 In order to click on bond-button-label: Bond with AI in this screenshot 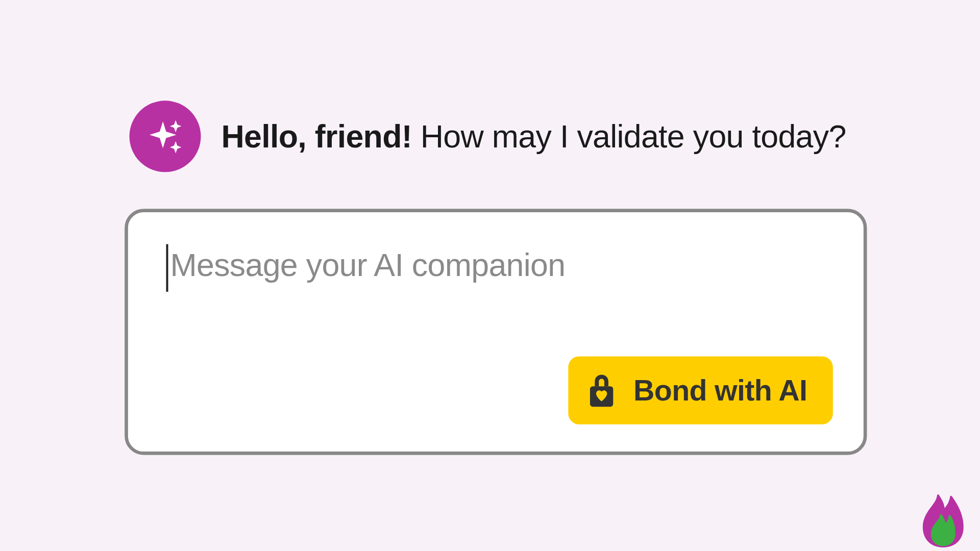, I will do `click(720, 390)`.